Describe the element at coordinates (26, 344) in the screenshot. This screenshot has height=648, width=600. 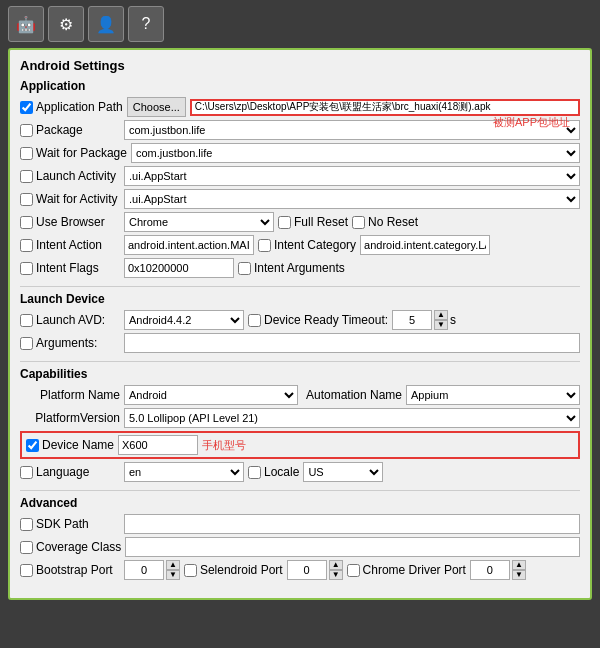
I see `arguments-checkbox` at that location.